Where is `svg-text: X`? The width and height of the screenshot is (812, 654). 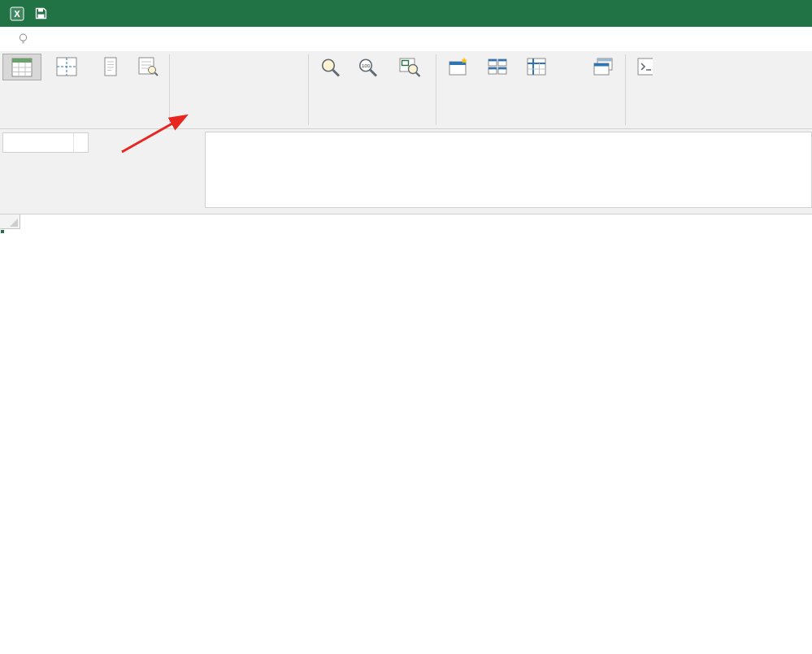 svg-text: X is located at coordinates (17, 14).